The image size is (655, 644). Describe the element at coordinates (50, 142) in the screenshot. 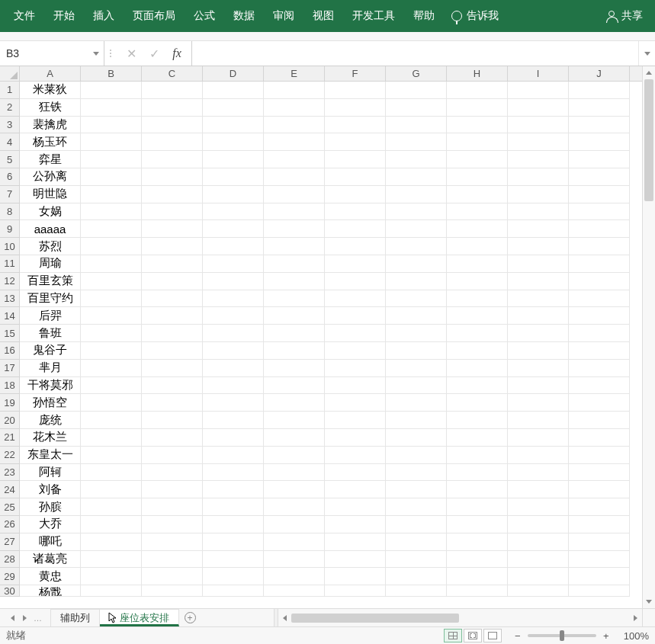

I see `cell: 杨玉环` at that location.